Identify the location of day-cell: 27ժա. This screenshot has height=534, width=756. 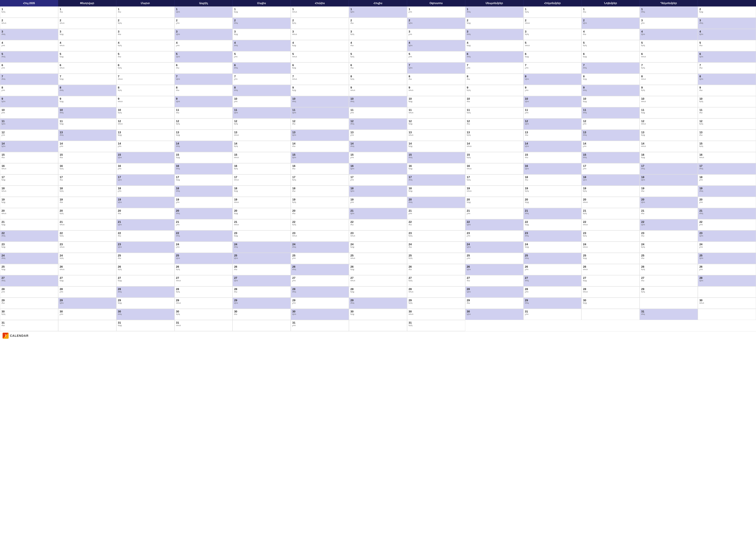
(669, 281).